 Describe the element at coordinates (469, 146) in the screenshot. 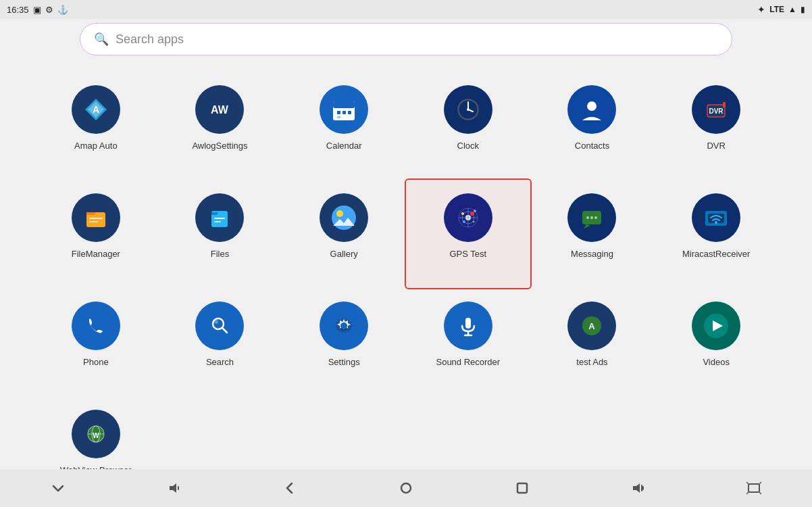

I see `app-label-clock: Clock` at that location.